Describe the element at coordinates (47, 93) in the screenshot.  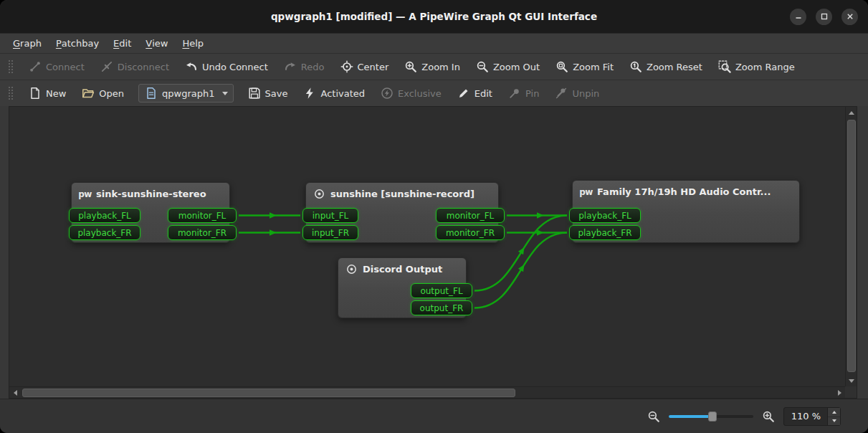
I see `new-button: New` at that location.